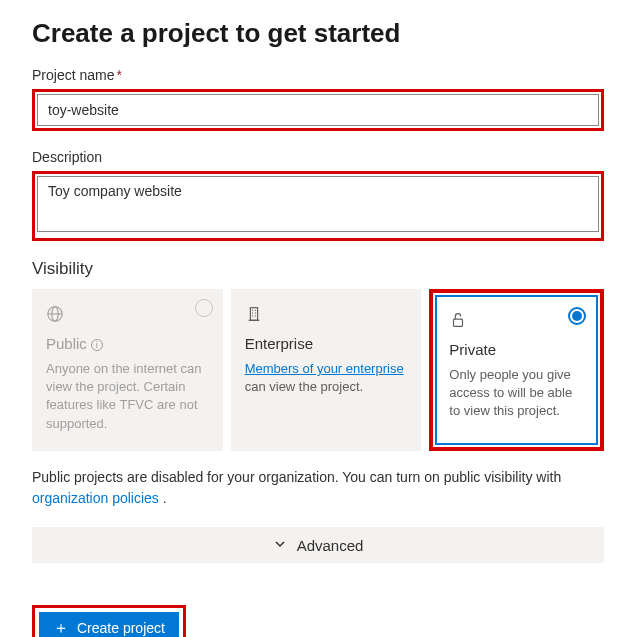  Describe the element at coordinates (516, 370) in the screenshot. I see `visibility-private-highlight: Private Only people you give access to w…` at that location.